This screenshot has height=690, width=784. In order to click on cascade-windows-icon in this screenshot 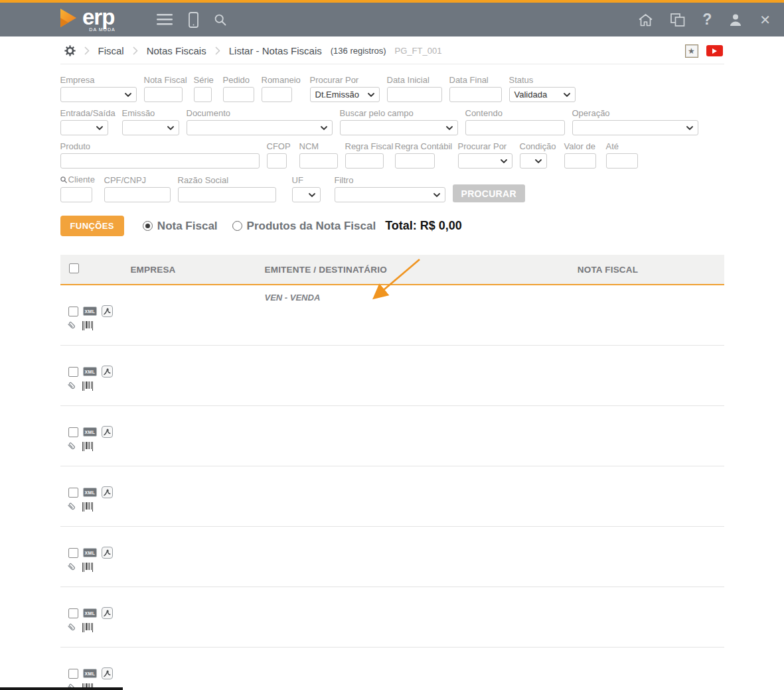, I will do `click(678, 20)`.